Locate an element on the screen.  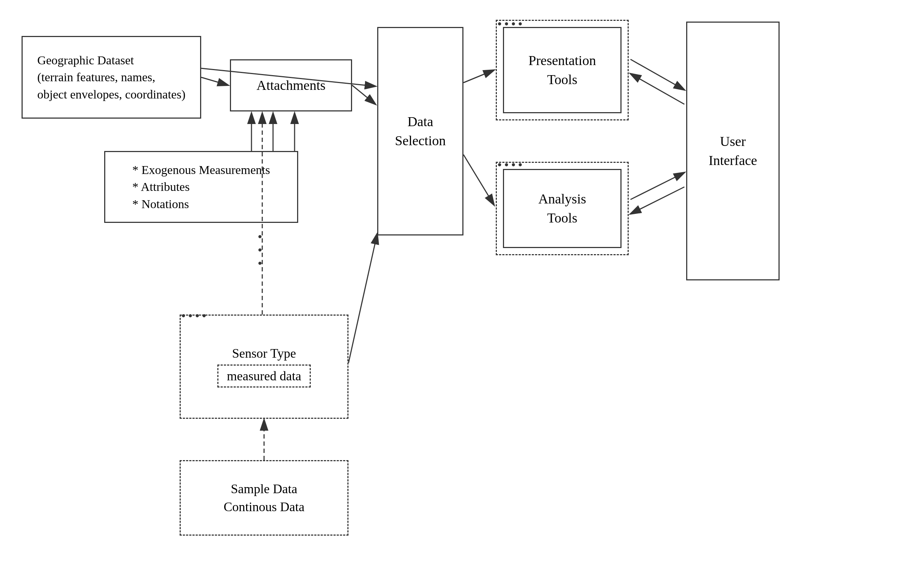
user-interface-box: UserInterface is located at coordinates (733, 151).